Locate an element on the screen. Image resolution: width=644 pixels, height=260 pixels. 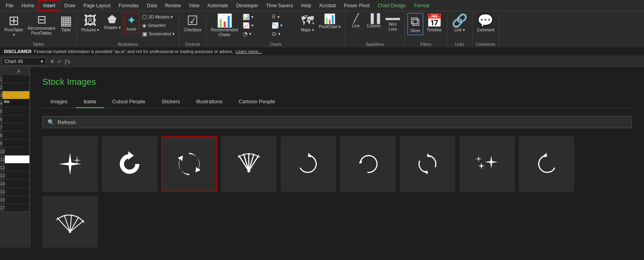
filters-group-label: Filters is located at coordinates (426, 44).